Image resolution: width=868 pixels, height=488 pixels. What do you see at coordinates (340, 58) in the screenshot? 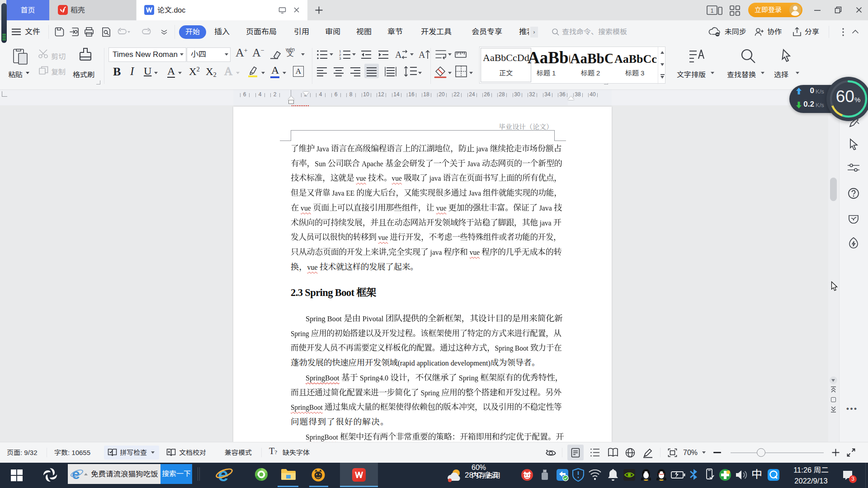
I see `svg-text: 3` at bounding box center [340, 58].